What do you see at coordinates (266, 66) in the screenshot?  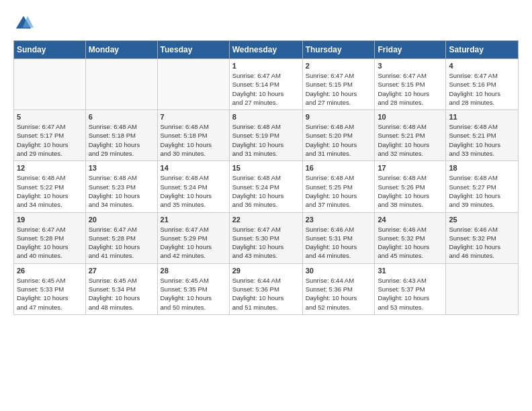 I see `day-number: 1` at bounding box center [266, 66].